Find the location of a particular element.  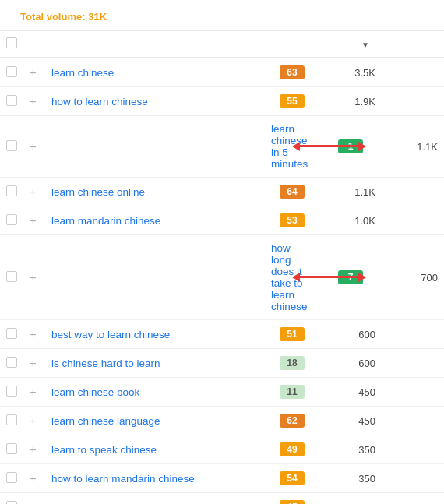

kd-badge: 63 is located at coordinates (292, 72).